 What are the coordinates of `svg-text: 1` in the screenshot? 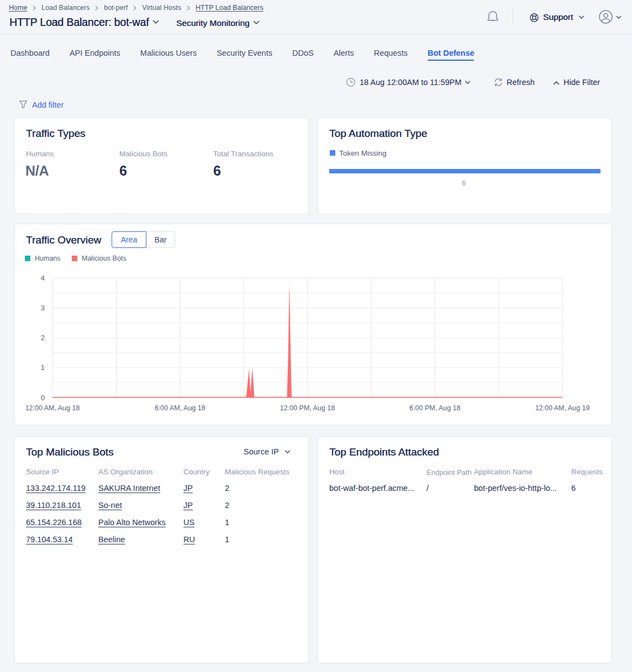 It's located at (43, 368).